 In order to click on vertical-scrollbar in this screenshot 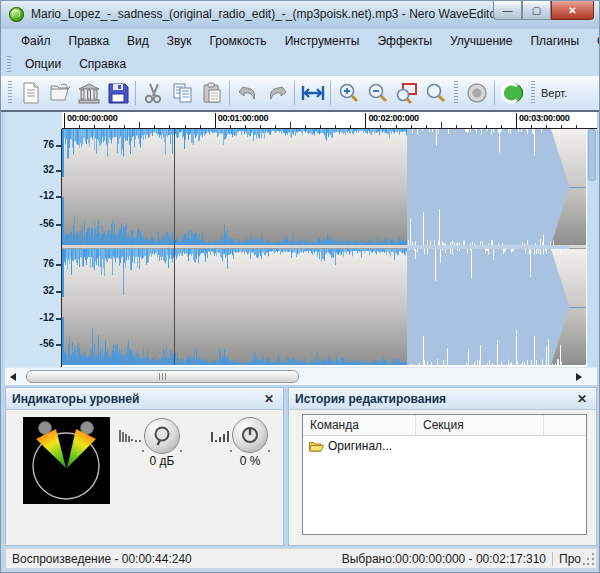, I will do `click(592, 248)`.